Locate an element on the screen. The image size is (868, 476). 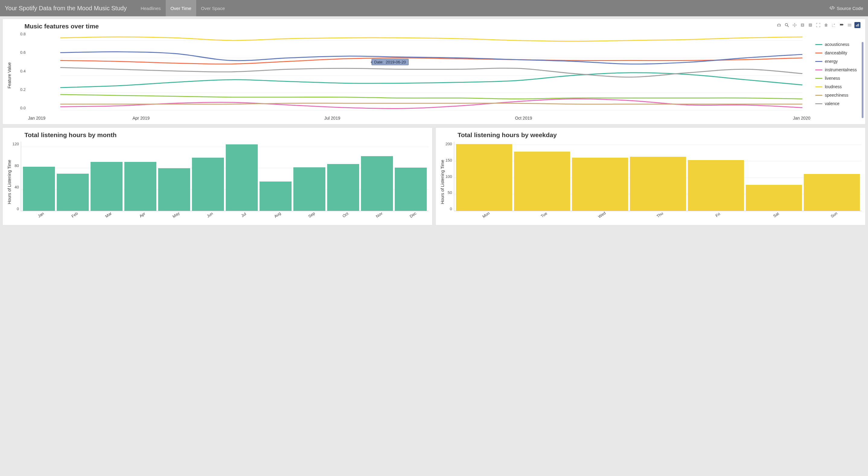
bar-tue is located at coordinates (542, 181).